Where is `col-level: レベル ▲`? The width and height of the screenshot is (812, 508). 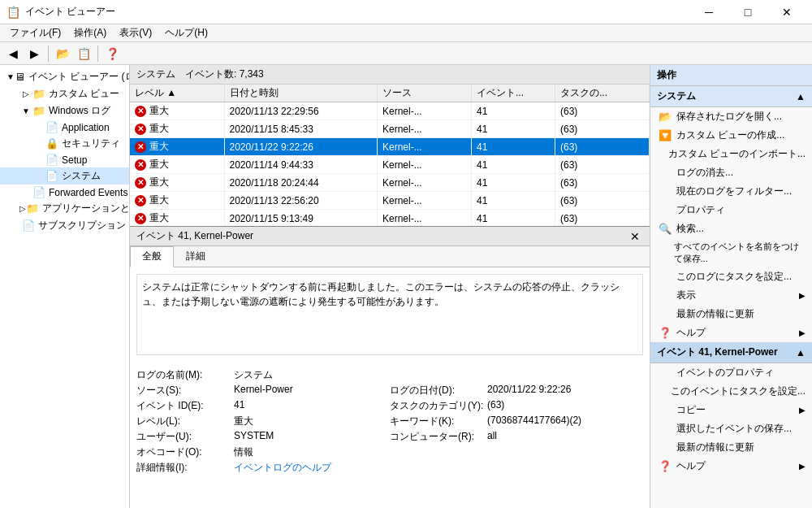 col-level: レベル ▲ is located at coordinates (177, 93).